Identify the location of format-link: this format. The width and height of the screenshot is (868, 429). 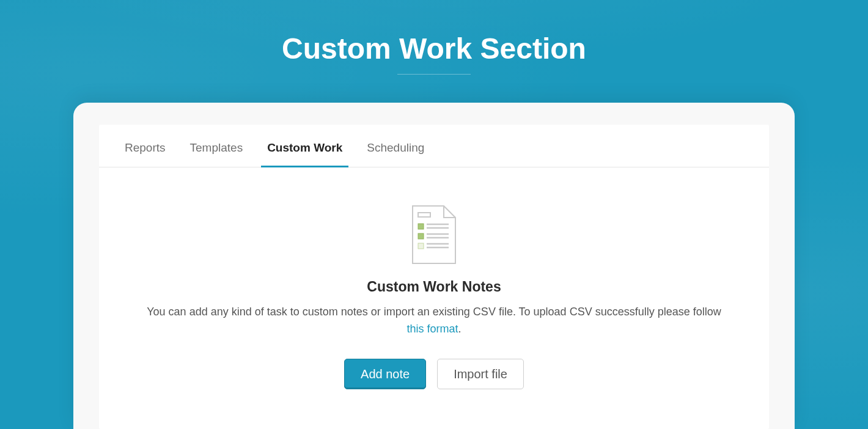
(432, 329).